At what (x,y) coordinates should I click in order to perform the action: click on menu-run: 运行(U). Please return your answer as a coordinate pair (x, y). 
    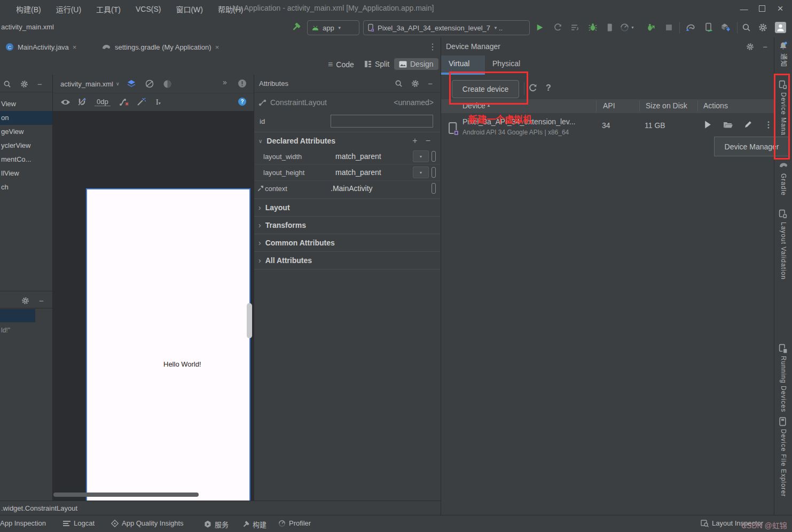
    Looking at the image, I should click on (68, 9).